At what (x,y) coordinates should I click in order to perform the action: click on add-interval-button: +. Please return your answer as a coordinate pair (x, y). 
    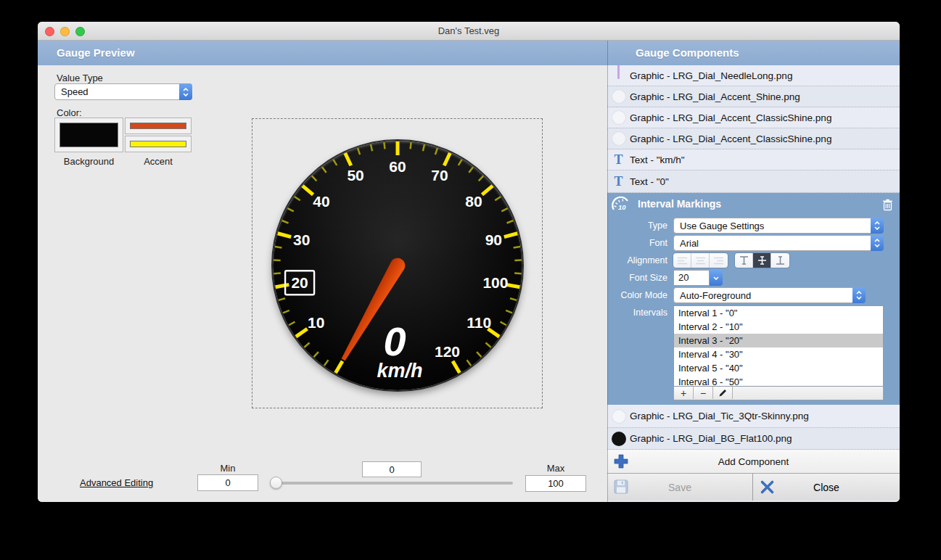
    Looking at the image, I should click on (683, 393).